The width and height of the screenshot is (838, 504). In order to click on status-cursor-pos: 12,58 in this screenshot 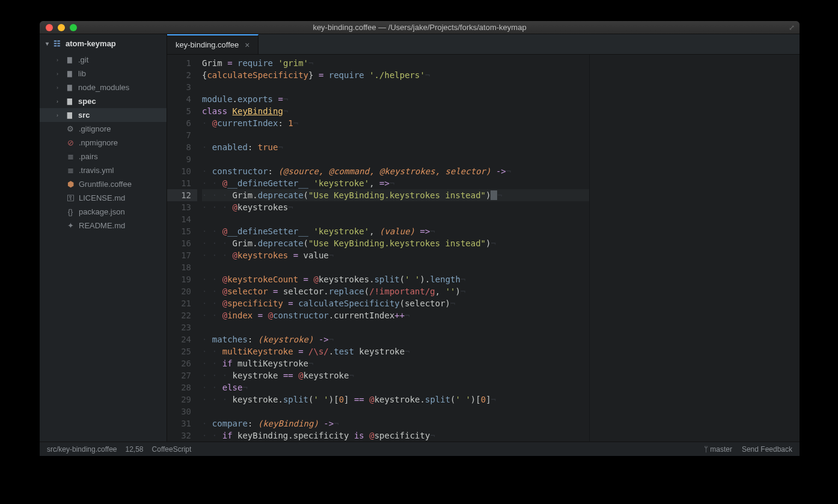, I will do `click(135, 449)`.